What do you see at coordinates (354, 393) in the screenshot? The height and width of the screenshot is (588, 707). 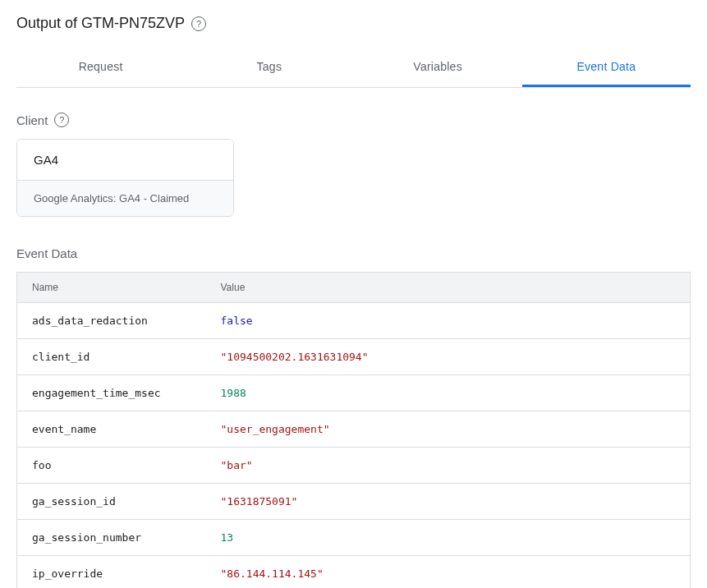 I see `table-row: engagement_time_msec1988` at bounding box center [354, 393].